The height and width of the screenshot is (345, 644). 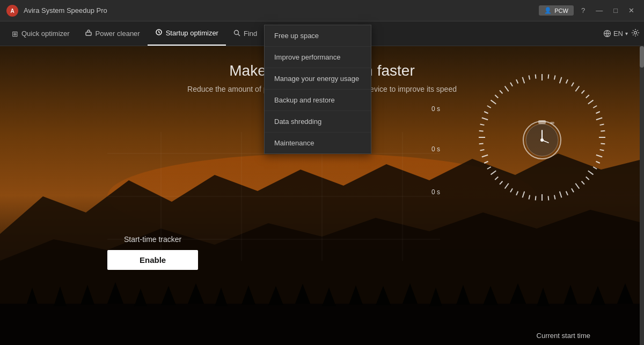 What do you see at coordinates (561, 11) in the screenshot?
I see `user-label: PCW` at bounding box center [561, 11].